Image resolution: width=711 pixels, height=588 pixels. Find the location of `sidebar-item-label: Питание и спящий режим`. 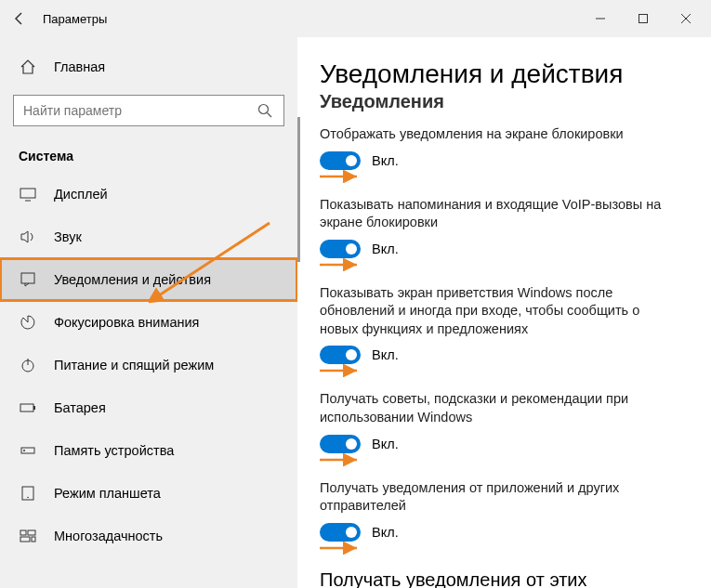

sidebar-item-label: Питание и спящий режим is located at coordinates (134, 365).